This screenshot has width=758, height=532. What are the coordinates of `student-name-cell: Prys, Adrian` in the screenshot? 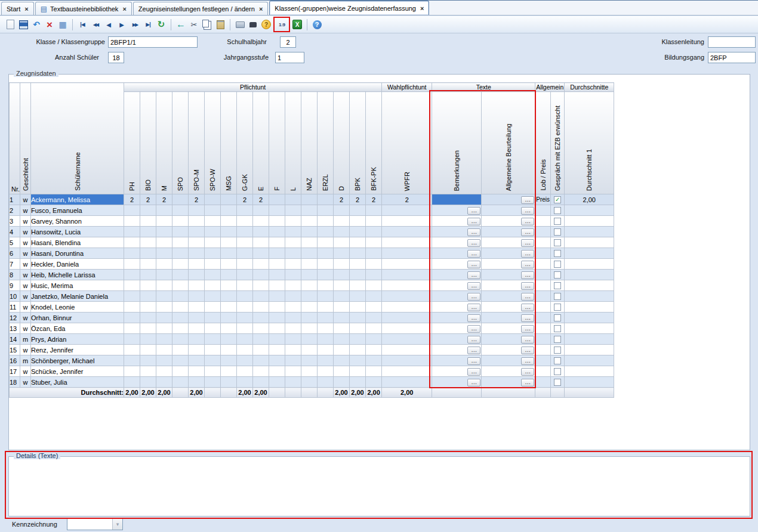 It's located at (78, 339).